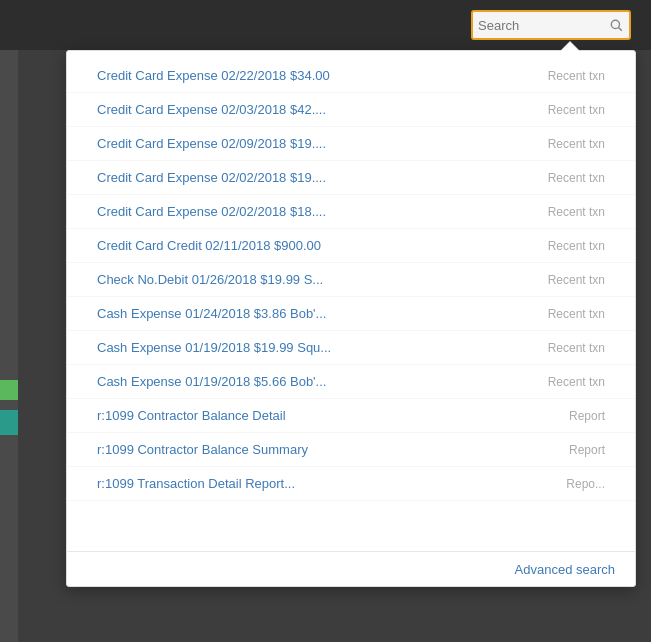 This screenshot has height=642, width=651. I want to click on list-item: r:1099 Contractor Balance SummaryReport, so click(351, 450).